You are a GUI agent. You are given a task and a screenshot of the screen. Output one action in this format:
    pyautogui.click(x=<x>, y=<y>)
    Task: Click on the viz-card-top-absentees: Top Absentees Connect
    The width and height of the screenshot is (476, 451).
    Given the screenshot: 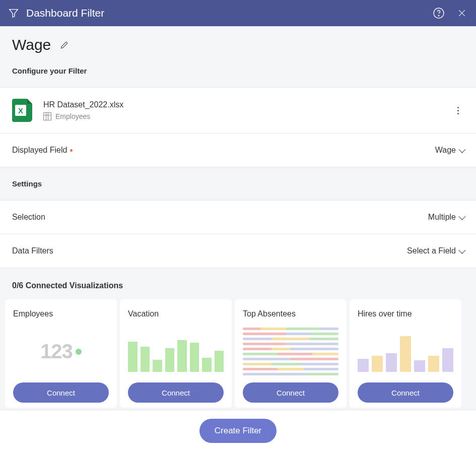 What is the action you would take?
    pyautogui.click(x=291, y=354)
    